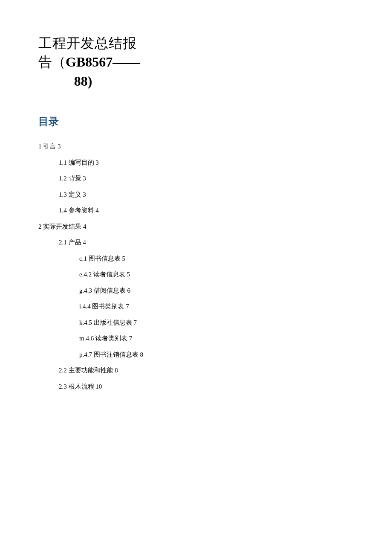 The width and height of the screenshot is (392, 555). What do you see at coordinates (216, 275) in the screenshot?
I see `toc-entry: e.4.2 读者信息表 5` at bounding box center [216, 275].